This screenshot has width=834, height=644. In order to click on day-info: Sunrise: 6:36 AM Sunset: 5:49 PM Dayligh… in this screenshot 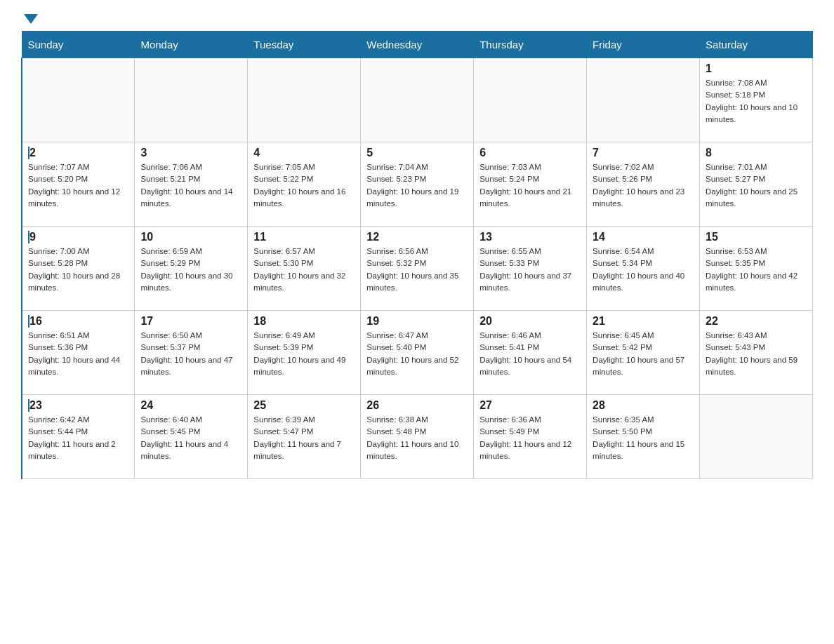, I will do `click(530, 438)`.